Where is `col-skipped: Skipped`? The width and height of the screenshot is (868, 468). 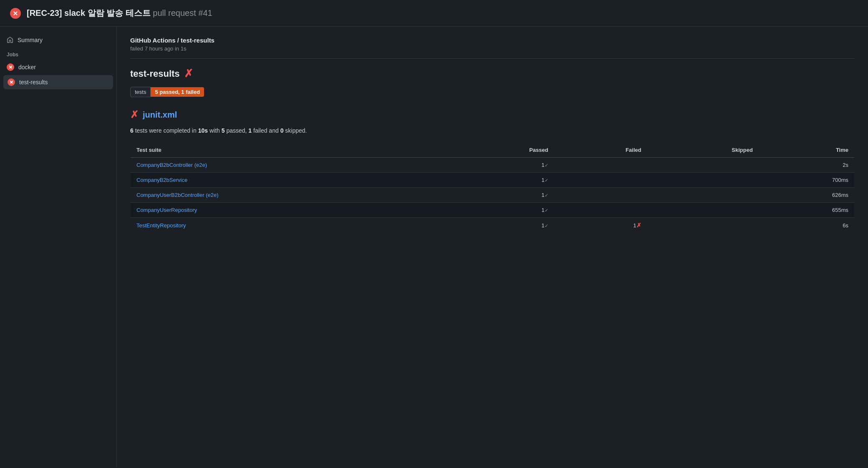 col-skipped: Skipped is located at coordinates (703, 150).